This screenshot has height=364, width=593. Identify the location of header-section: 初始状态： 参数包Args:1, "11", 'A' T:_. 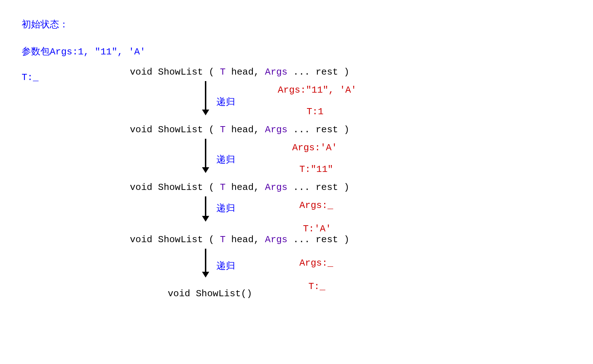
(84, 58).